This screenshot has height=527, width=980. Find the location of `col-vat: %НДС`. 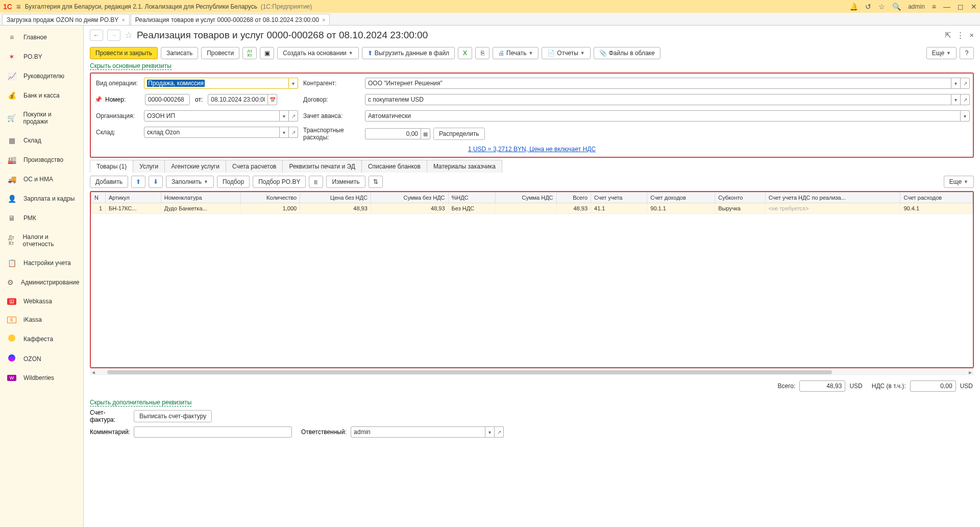

col-vat: %НДС is located at coordinates (472, 198).